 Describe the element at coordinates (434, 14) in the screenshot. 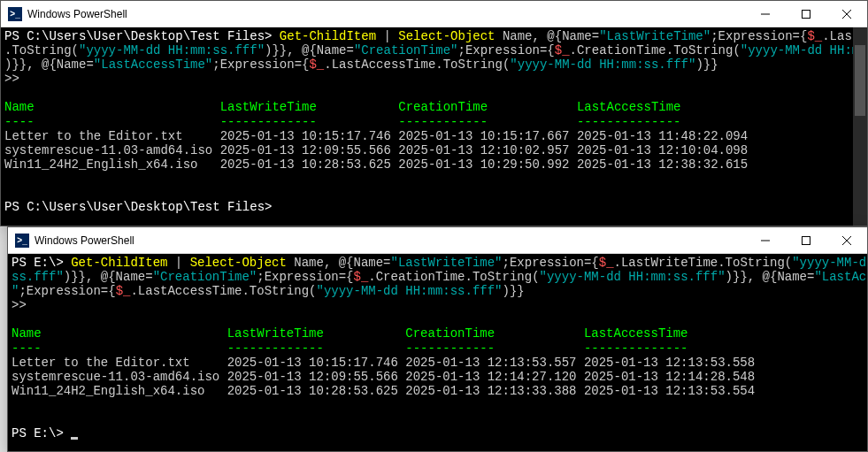

I see `titlebar-1: >_ Windows PowerShell` at that location.